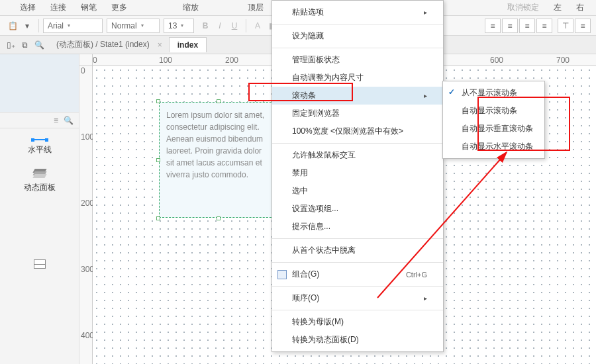 Image resolution: width=596 pixels, height=364 pixels. What do you see at coordinates (494, 93) in the screenshot?
I see `submenu-never-show: ✓从不显示滚动条` at bounding box center [494, 93].